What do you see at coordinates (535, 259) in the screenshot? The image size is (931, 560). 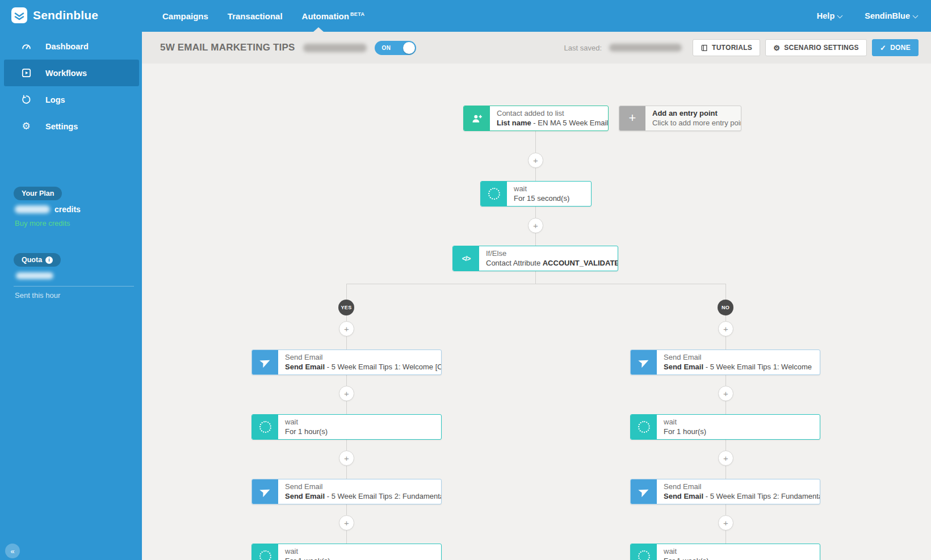 I see `if-else-node: </> If/Else Contact Attribute ACCOUNT_VA…` at bounding box center [535, 259].